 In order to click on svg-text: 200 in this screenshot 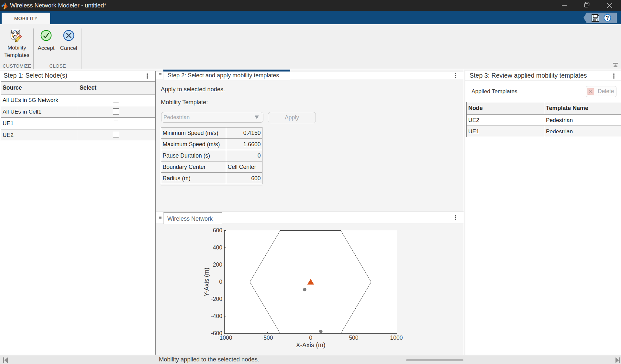, I will do `click(217, 265)`.